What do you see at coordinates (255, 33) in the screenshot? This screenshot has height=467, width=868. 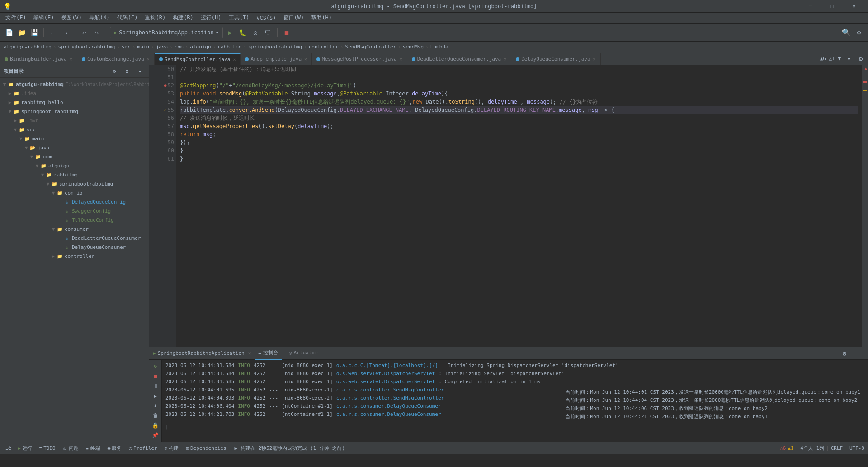 I see `toolbar-profile-btn: ◎` at bounding box center [255, 33].